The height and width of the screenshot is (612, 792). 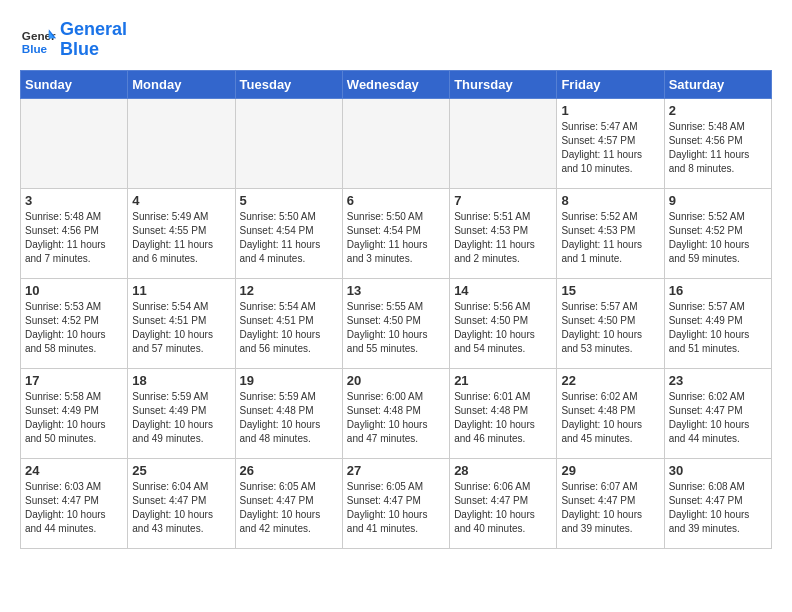 What do you see at coordinates (718, 200) in the screenshot?
I see `day-number: 9` at bounding box center [718, 200].